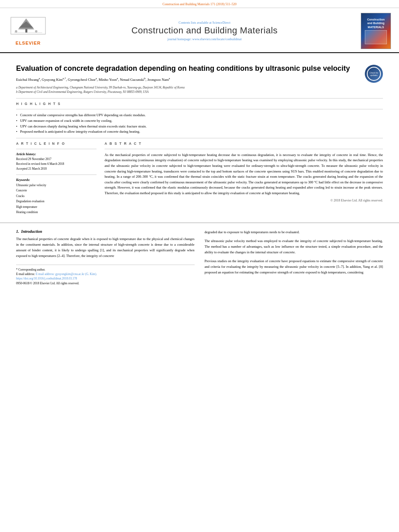 This screenshot has width=399, height=532. What do you see at coordinates (66, 274) in the screenshot?
I see `email-link: E-mail address: gyuyongkim@cnu.ac.kr (G.…` at bounding box center [66, 274].